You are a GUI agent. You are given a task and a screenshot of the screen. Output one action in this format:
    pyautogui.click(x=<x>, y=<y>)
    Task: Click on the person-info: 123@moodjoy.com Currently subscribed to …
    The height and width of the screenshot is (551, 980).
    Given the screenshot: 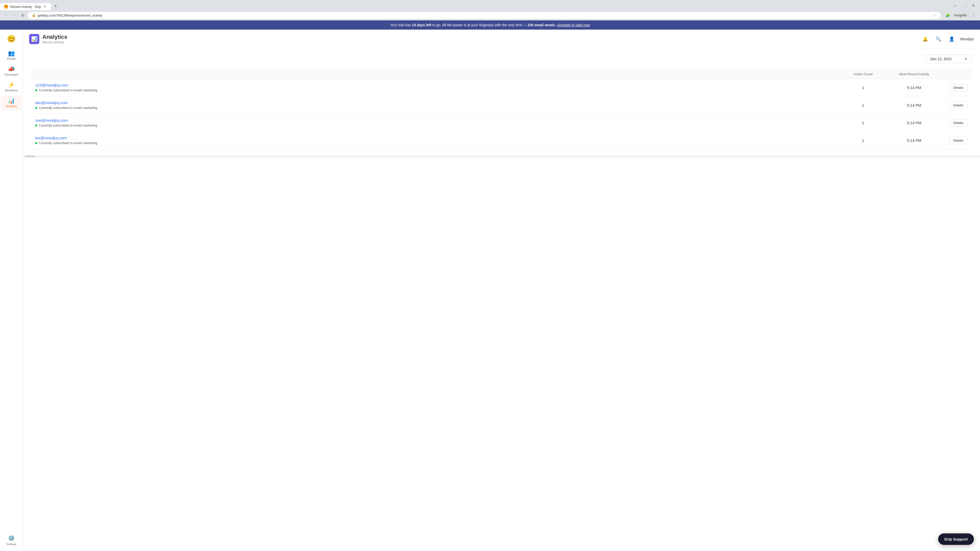 What is the action you would take?
    pyautogui.click(x=438, y=87)
    